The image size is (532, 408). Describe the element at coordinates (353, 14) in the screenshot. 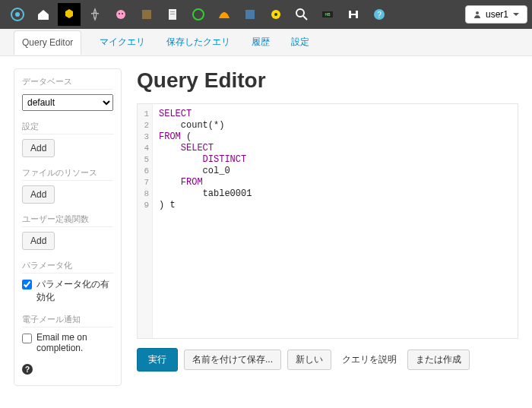

I see `hdfs-icon` at that location.